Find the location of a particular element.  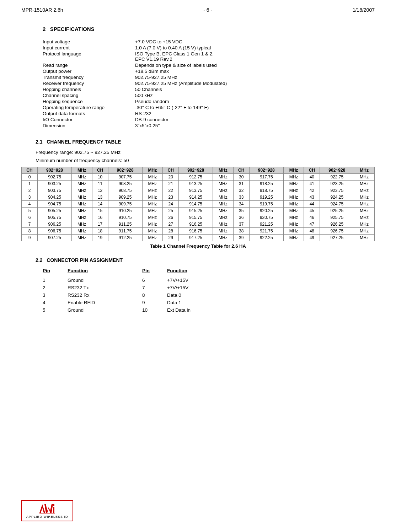

spec-value: 50 Channels is located at coordinates (149, 90).